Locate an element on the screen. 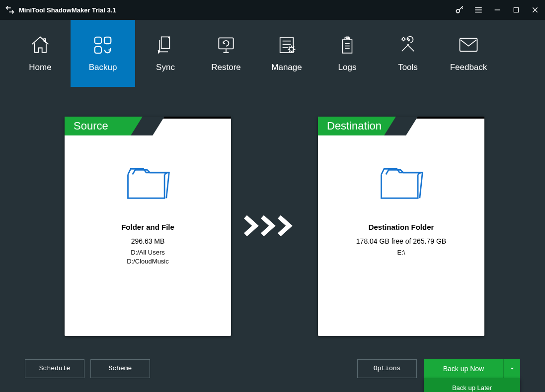  maximize-icon is located at coordinates (516, 10).